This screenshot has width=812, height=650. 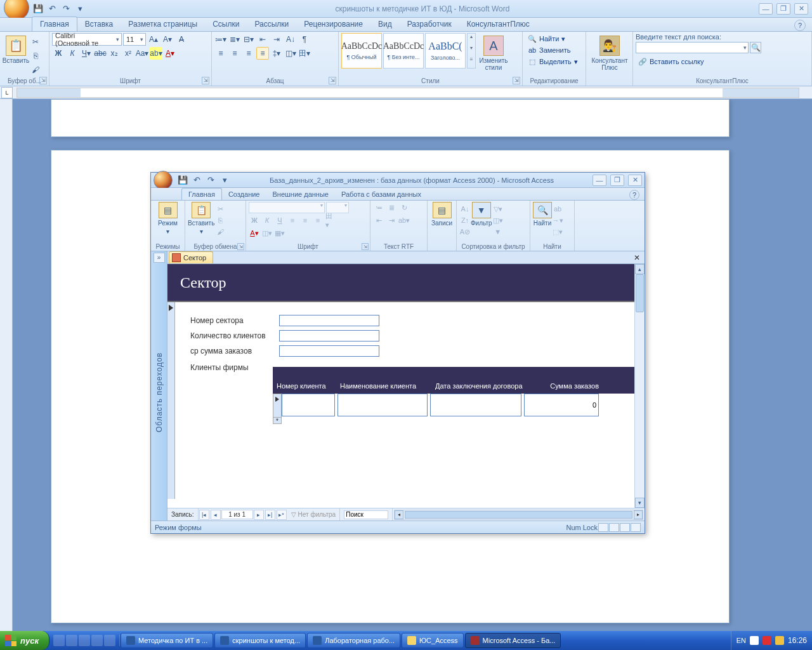 What do you see at coordinates (291, 39) in the screenshot?
I see `sort-icon: A↓` at bounding box center [291, 39].